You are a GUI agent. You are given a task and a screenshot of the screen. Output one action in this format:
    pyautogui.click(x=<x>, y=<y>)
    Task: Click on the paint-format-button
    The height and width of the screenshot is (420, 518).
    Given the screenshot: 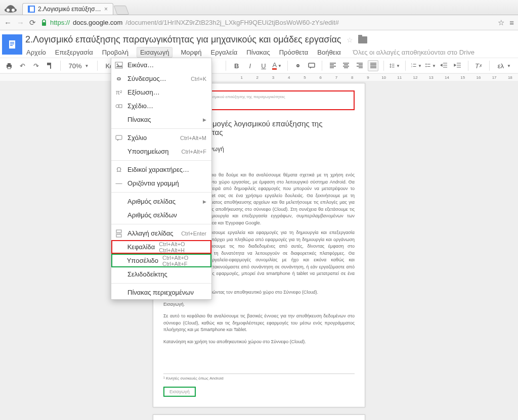 What is the action you would take?
    pyautogui.click(x=50, y=66)
    